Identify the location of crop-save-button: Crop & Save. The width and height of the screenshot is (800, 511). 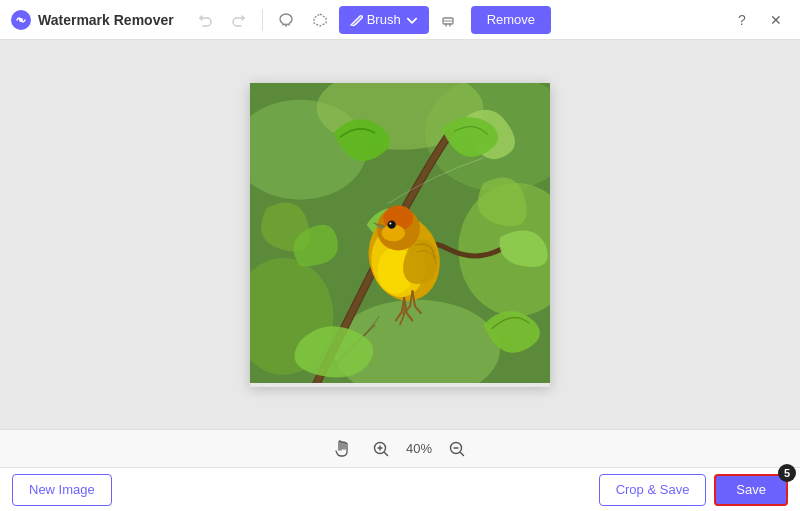
(653, 490).